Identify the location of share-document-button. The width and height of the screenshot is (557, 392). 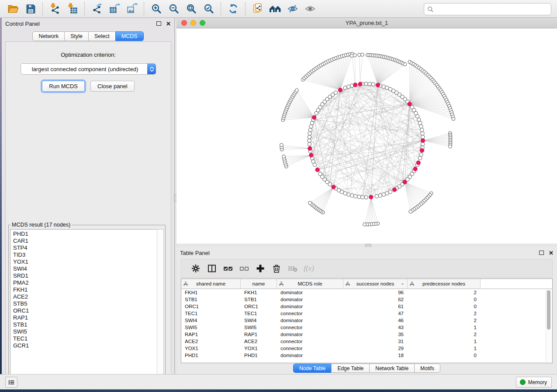
(258, 9).